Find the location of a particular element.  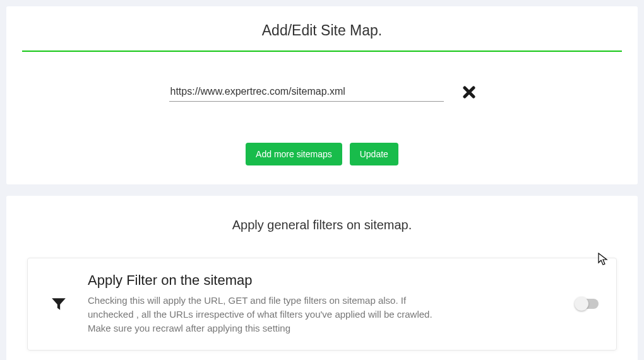

filter-heading: Apply Filter on the sitemap is located at coordinates (324, 280).